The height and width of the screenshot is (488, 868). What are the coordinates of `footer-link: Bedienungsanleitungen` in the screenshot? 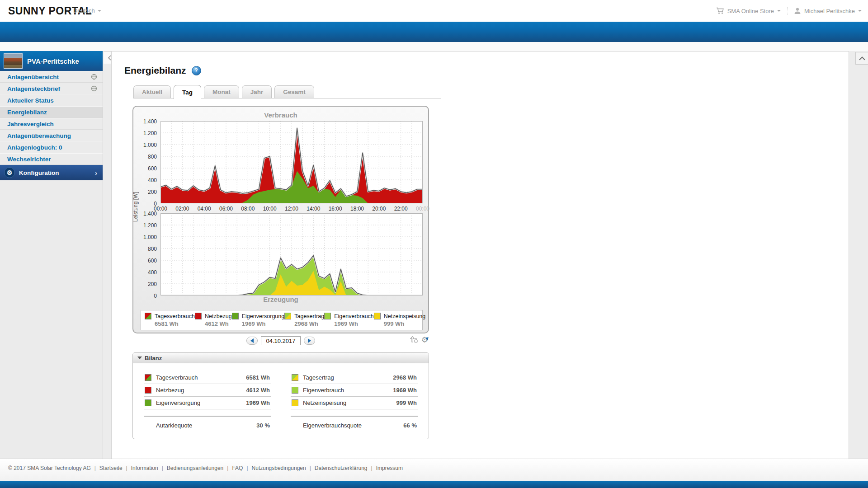 It's located at (195, 468).